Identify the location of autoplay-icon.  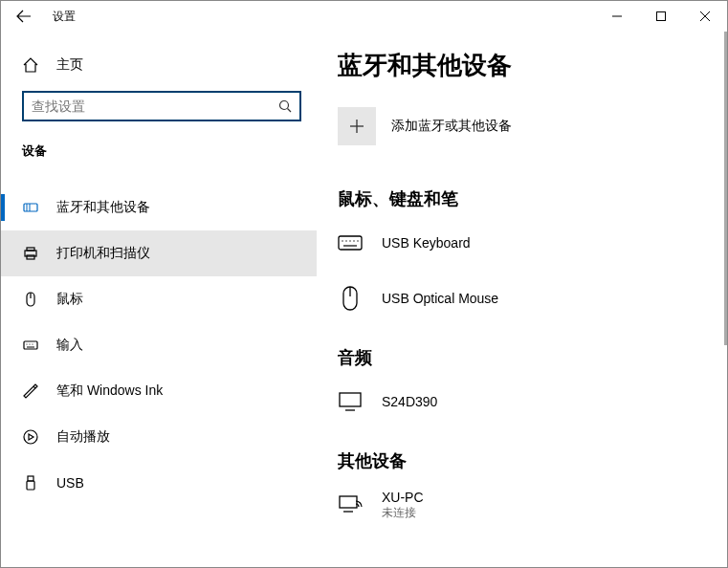
(31, 437).